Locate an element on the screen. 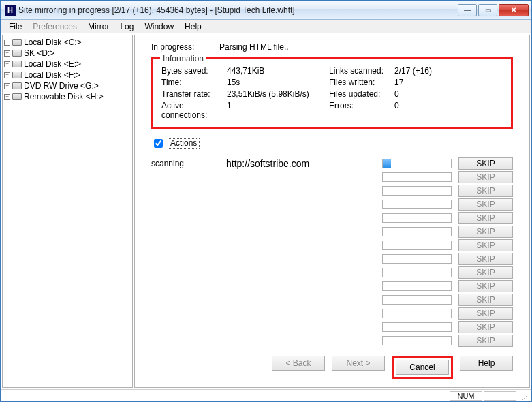 This screenshot has height=402, width=532. window-title: Site mirroring in progress [2/17 (+16), … is located at coordinates (237, 10).